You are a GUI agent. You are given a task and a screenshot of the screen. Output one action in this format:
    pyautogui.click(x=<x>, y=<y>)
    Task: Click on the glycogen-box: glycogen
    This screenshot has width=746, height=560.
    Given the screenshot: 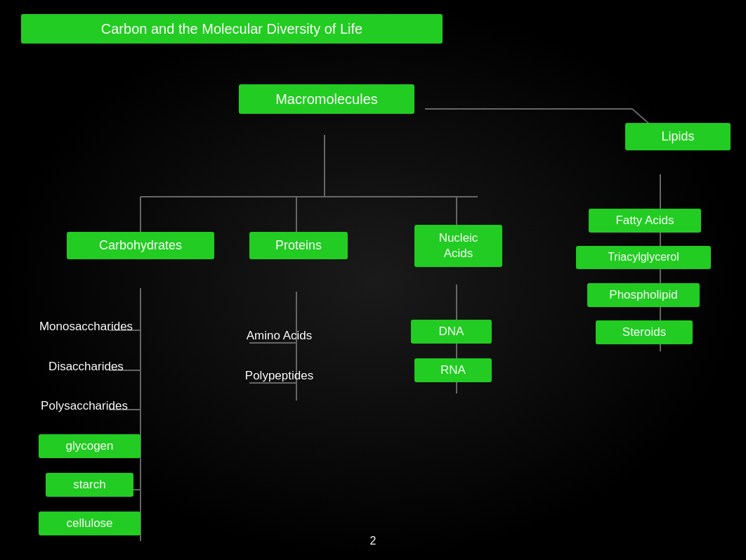 What is the action you would take?
    pyautogui.click(x=90, y=446)
    